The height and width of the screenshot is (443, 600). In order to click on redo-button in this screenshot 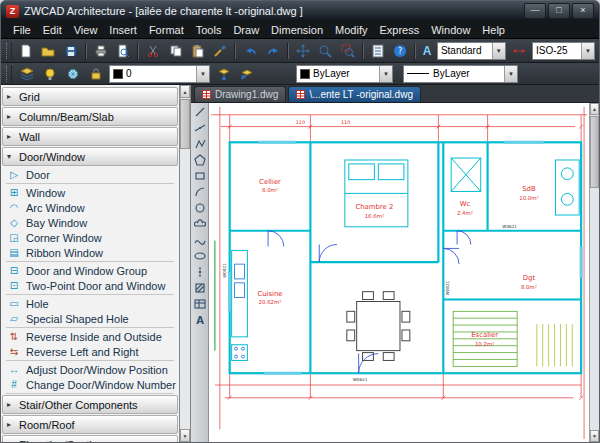, I will do `click(273, 50)`.